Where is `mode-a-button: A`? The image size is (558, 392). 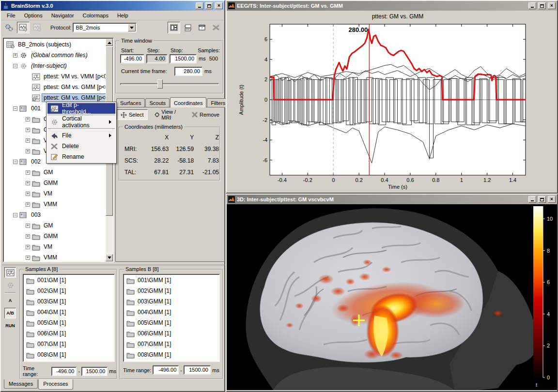
mode-a-button: A is located at coordinates (10, 301).